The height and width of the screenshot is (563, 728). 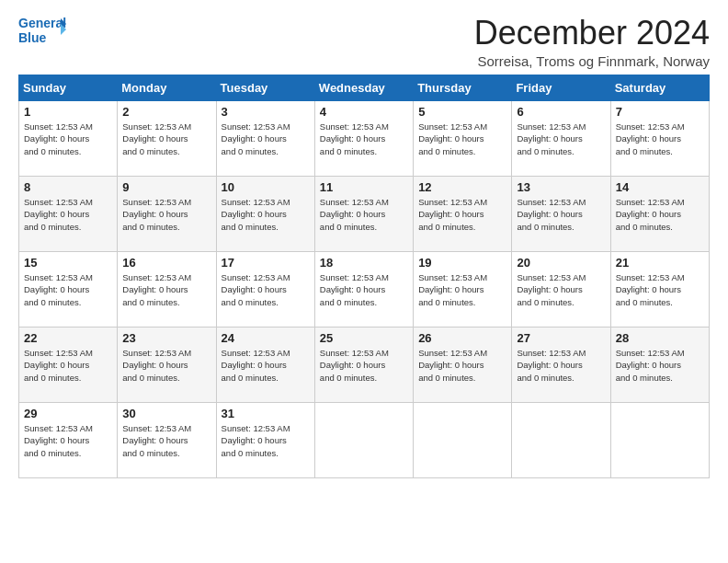 What do you see at coordinates (561, 289) in the screenshot?
I see `calendar-cell: 20Sunset: 12:53 AM Daylight: 0 hours and…` at bounding box center [561, 289].